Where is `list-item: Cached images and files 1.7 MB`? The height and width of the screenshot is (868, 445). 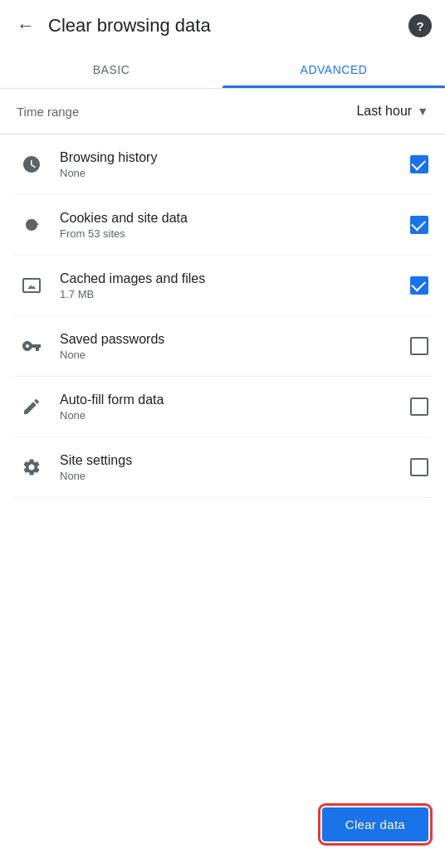 list-item: Cached images and files 1.7 MB is located at coordinates (222, 285).